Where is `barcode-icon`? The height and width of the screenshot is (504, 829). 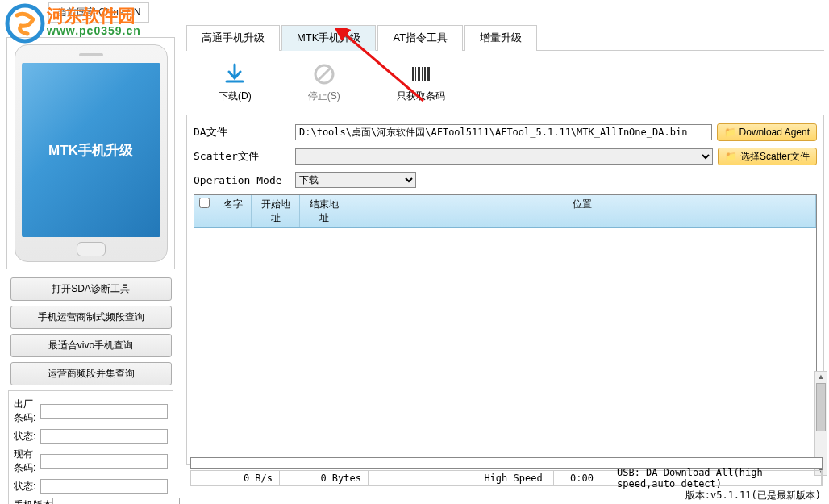 barcode-icon is located at coordinates (421, 74).